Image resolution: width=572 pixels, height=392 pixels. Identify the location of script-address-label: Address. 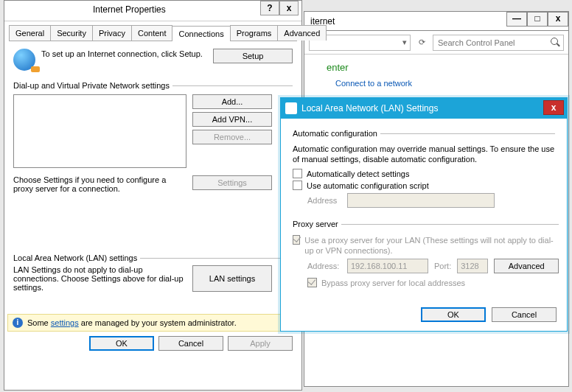
(324, 200).